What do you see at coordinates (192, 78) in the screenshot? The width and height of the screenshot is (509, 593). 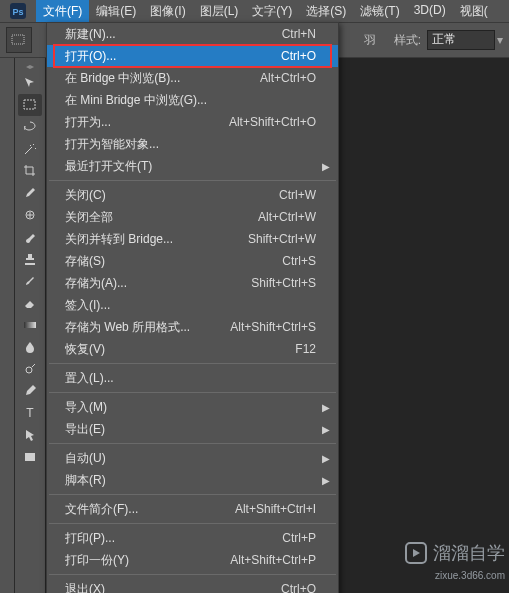 I see `menu-item-0-2: 在 Bridge 中浏览(B)...Alt+Ctrl+O` at bounding box center [192, 78].